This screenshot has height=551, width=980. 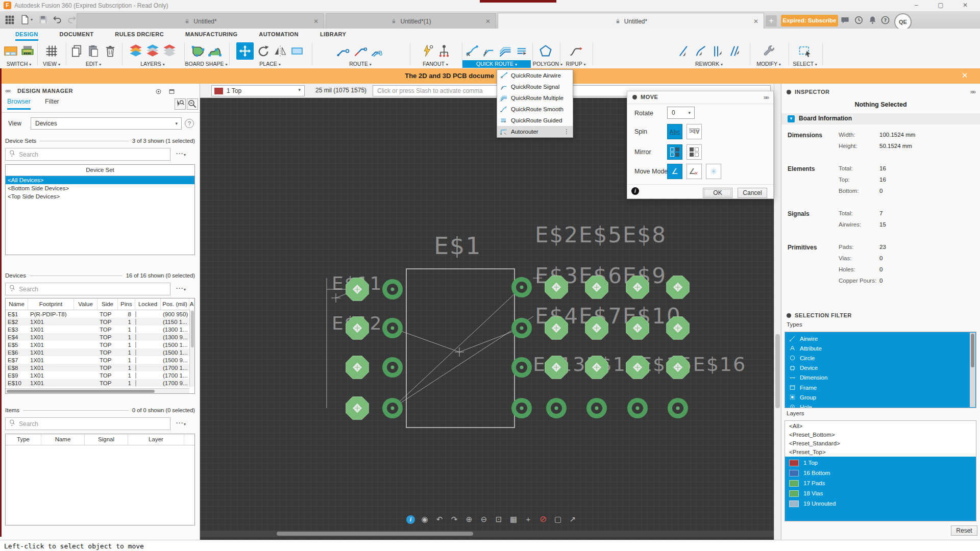 What do you see at coordinates (427, 51) in the screenshot?
I see `fanout-signal-icon` at bounding box center [427, 51].